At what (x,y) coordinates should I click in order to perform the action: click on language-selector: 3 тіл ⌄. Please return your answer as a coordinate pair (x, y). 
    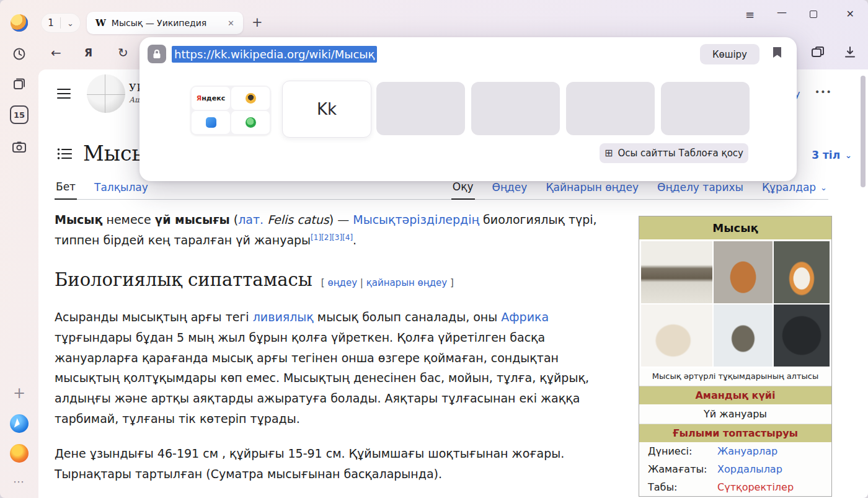
    Looking at the image, I should click on (832, 155).